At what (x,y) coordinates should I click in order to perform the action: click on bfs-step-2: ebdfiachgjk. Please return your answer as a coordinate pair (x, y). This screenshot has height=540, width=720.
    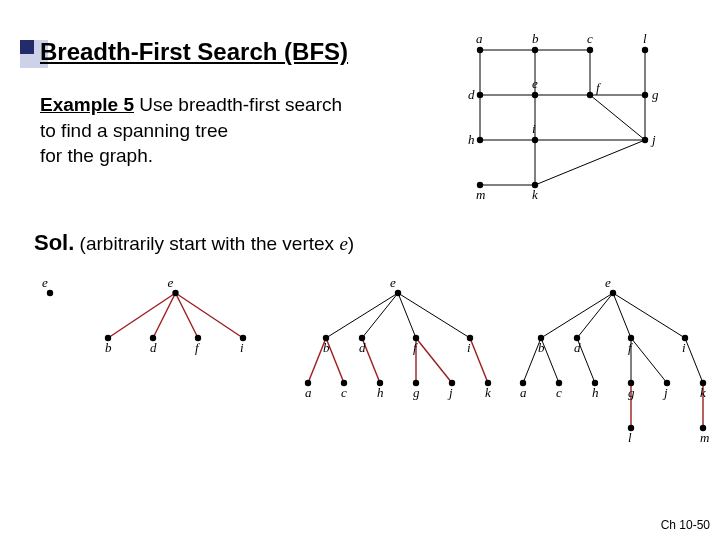
    Looking at the image, I should click on (395, 350).